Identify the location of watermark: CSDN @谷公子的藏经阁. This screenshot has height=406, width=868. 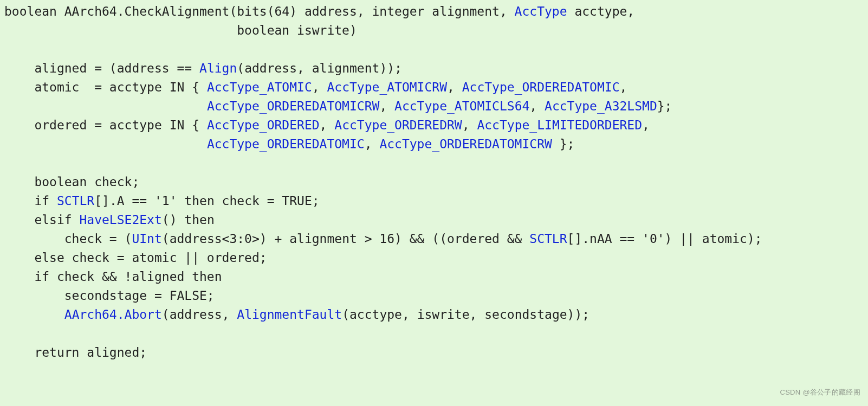
(820, 392).